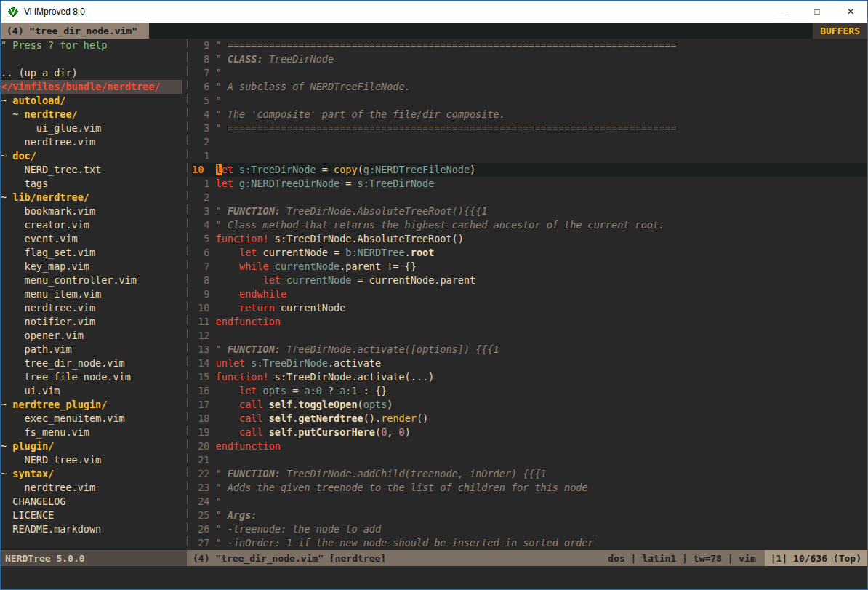  Describe the element at coordinates (529, 60) in the screenshot. I see `code-line: 8 " CLASS: TreeDirNode` at that location.